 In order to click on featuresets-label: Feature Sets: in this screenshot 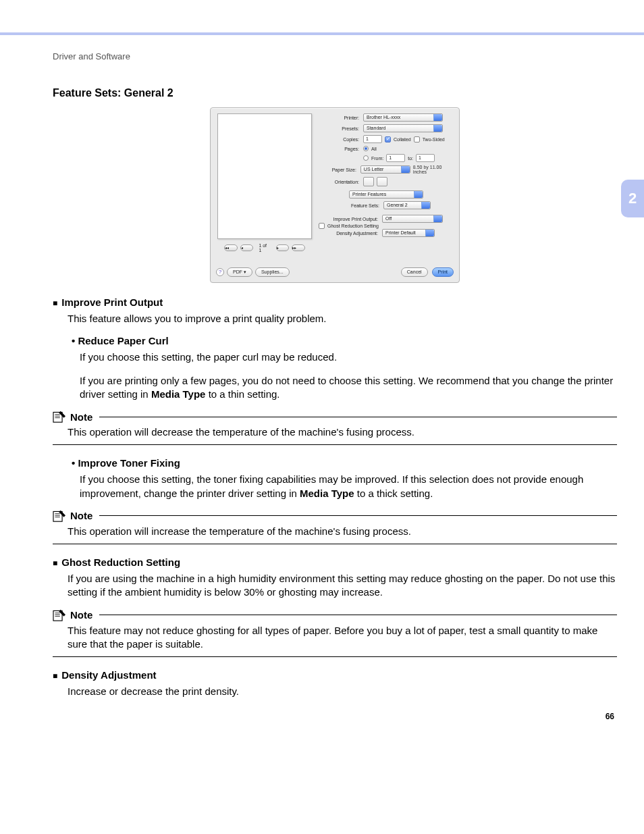, I will do `click(356, 205)`.